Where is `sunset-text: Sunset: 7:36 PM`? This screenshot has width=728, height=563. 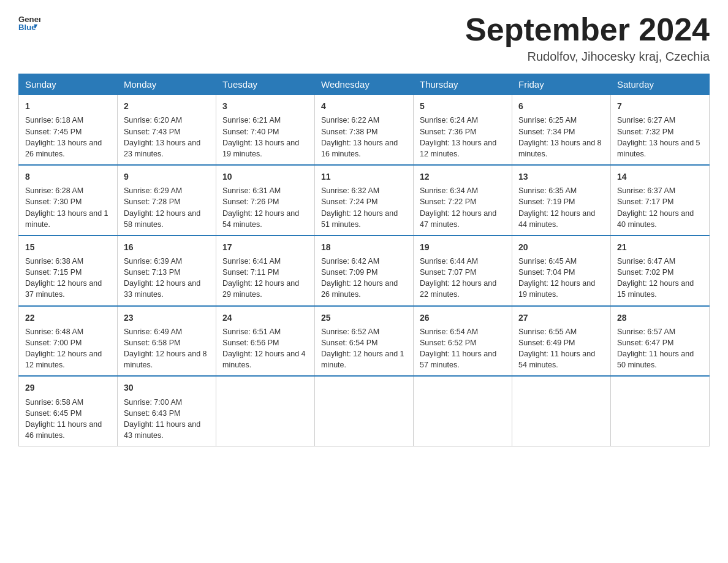 sunset-text: Sunset: 7:36 PM is located at coordinates (463, 132).